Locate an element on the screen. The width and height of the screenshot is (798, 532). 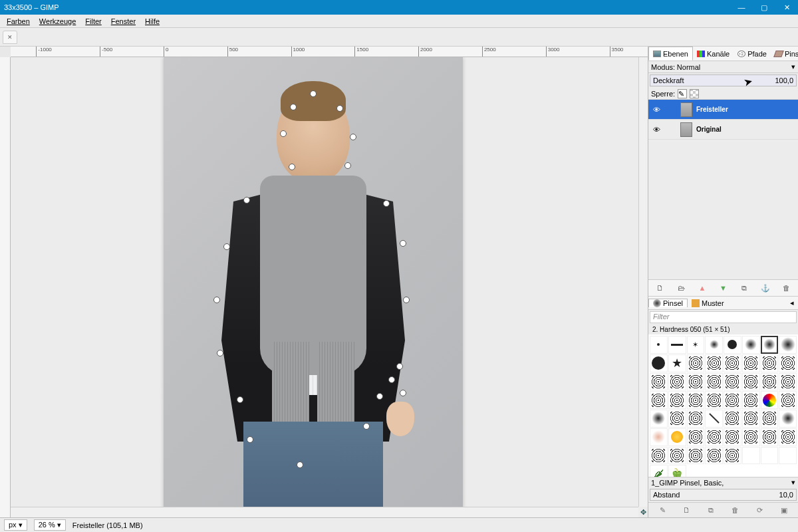
scrollbar-vertical is located at coordinates (643, 282).